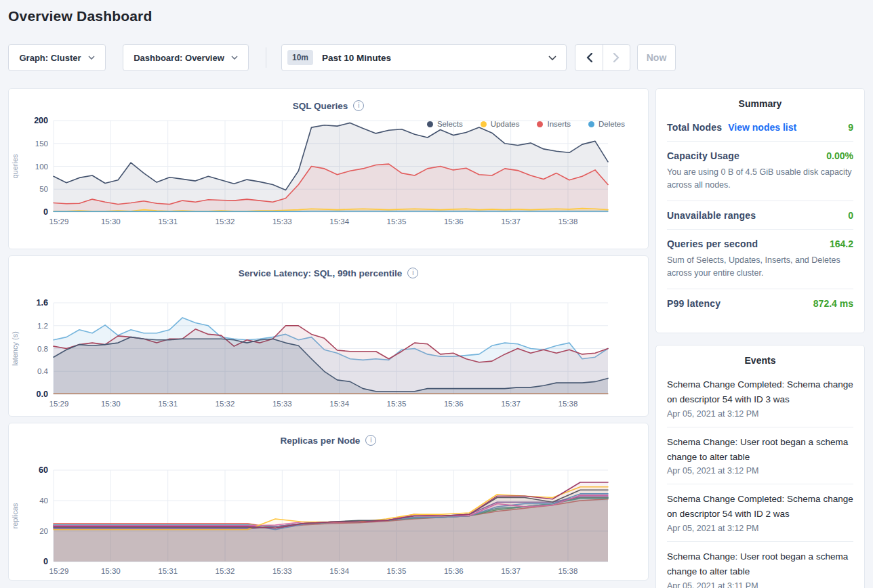 The image size is (873, 588). What do you see at coordinates (80, 16) in the screenshot?
I see `page-title: Overview Dashboard` at bounding box center [80, 16].